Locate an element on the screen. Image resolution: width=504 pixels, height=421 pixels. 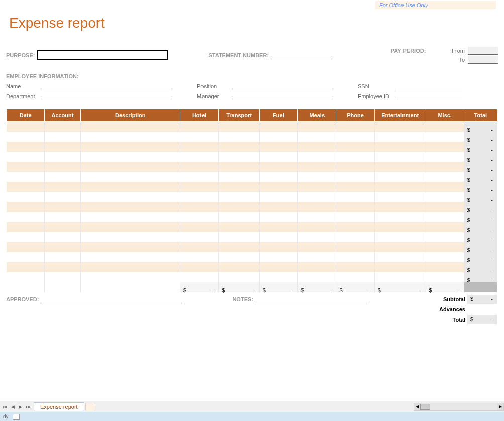
employee-id-input is located at coordinates (430, 95).